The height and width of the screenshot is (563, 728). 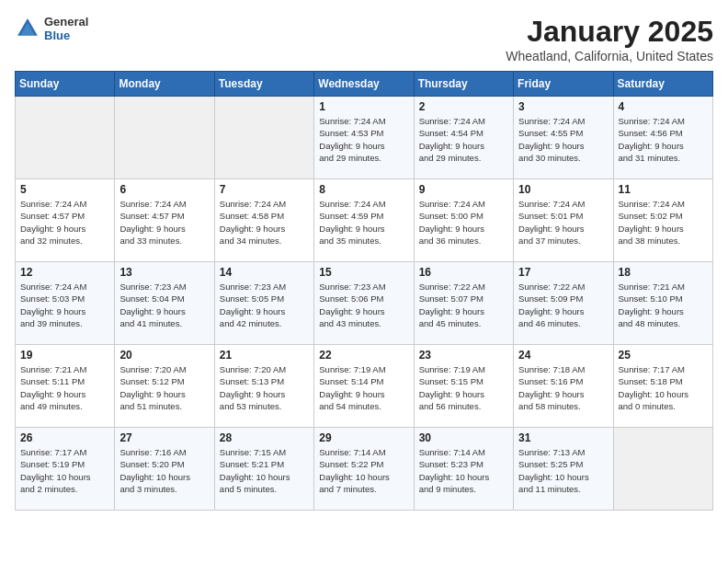 I want to click on day-number: 27, so click(x=164, y=438).